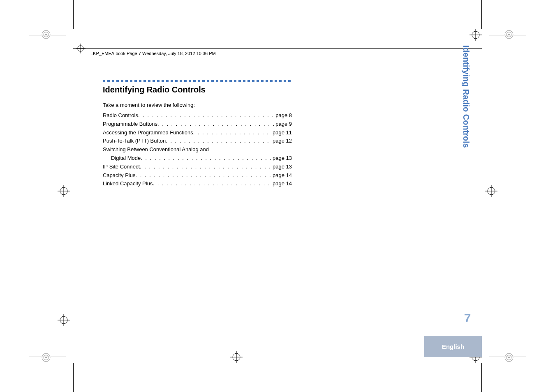  I want to click on language-box: English, so click(453, 346).